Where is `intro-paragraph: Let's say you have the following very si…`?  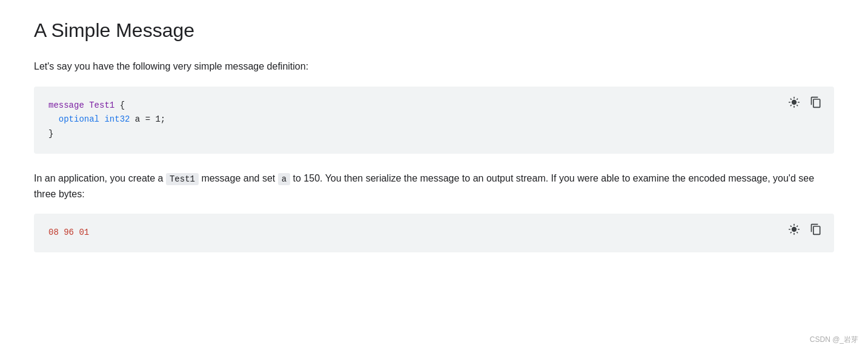 intro-paragraph: Let's say you have the following very si… is located at coordinates (434, 67).